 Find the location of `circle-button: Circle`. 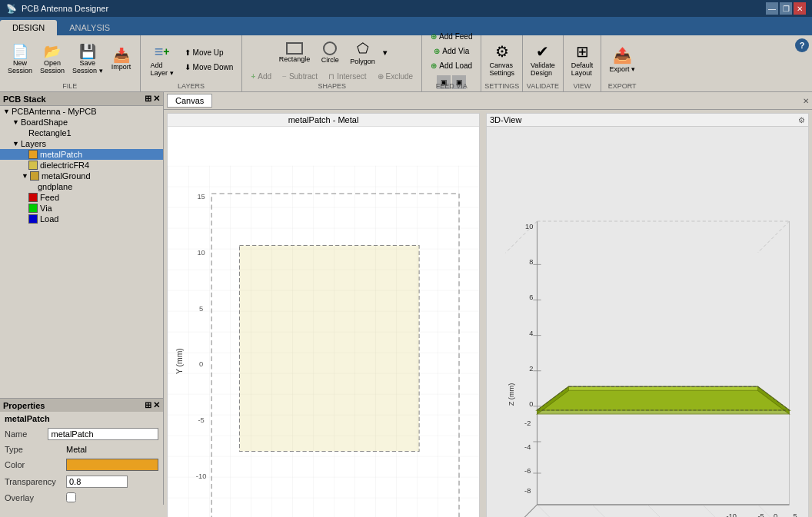

circle-button: Circle is located at coordinates (330, 52).